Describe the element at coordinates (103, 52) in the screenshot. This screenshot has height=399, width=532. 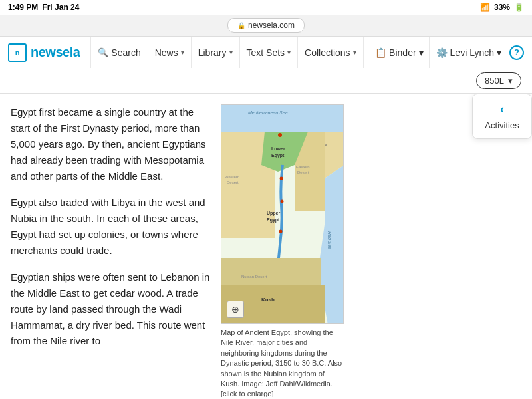
I see `search-icon: 🔍` at that location.